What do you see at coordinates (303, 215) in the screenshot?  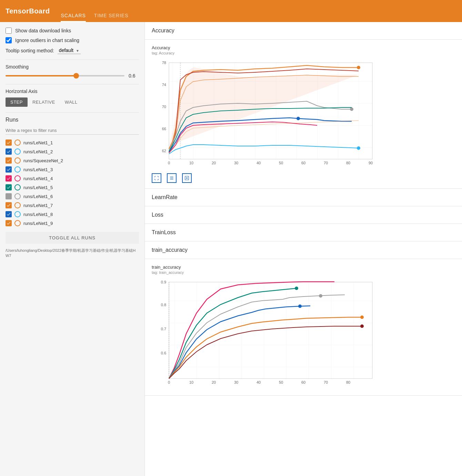 I see `loss-section-header: Loss` at bounding box center [303, 215].